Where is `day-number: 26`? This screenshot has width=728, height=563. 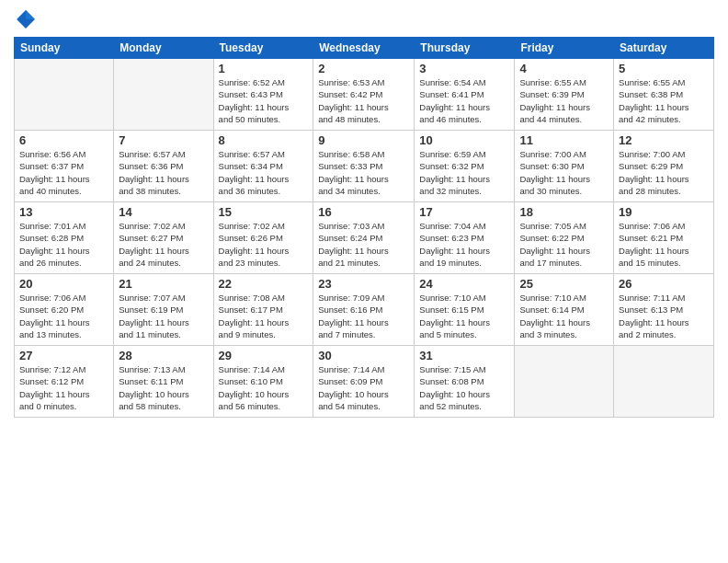 day-number: 26 is located at coordinates (664, 283).